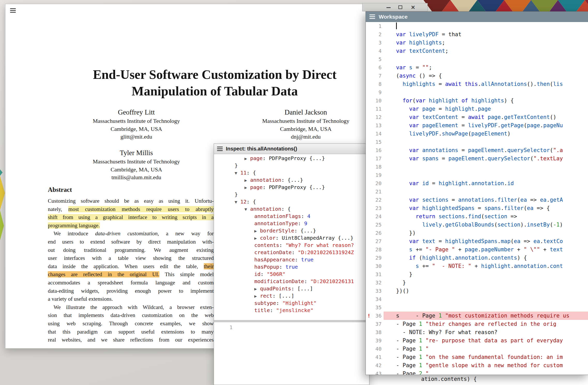  Describe the element at coordinates (292, 209) in the screenshot. I see `tree-row: ▼annotation: {` at that location.